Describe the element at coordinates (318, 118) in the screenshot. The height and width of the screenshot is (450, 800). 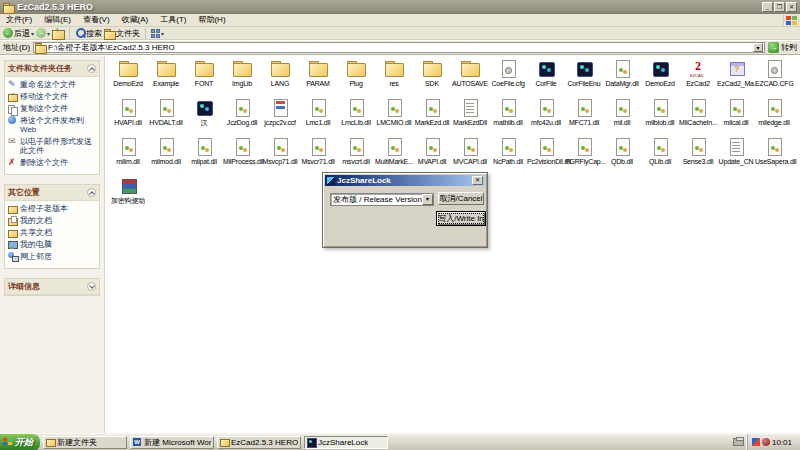
I see `file-item: Lmc1.dll` at that location.